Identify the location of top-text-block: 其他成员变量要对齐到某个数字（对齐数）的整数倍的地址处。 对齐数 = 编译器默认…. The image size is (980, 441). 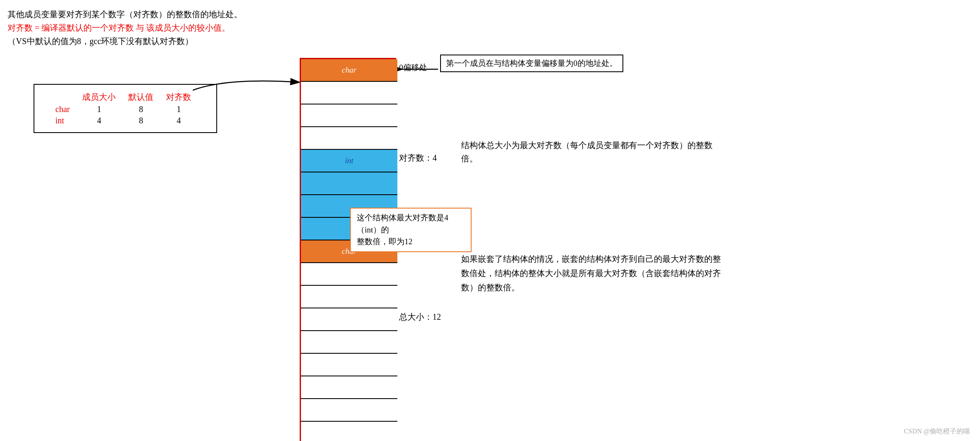
(125, 28).